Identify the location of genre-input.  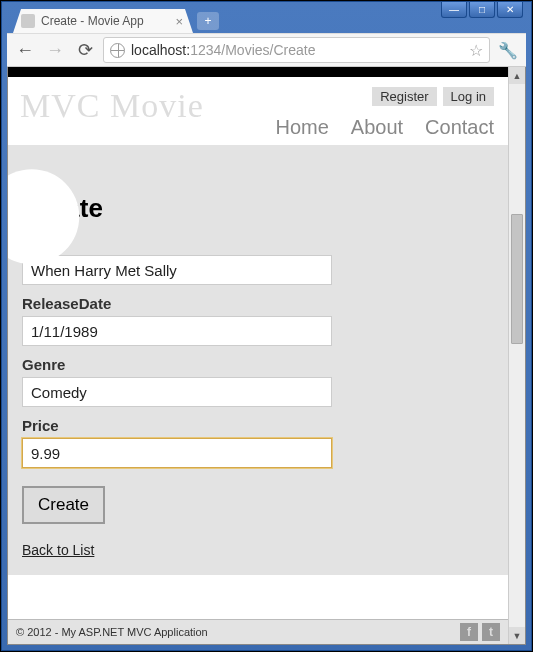
(177, 392).